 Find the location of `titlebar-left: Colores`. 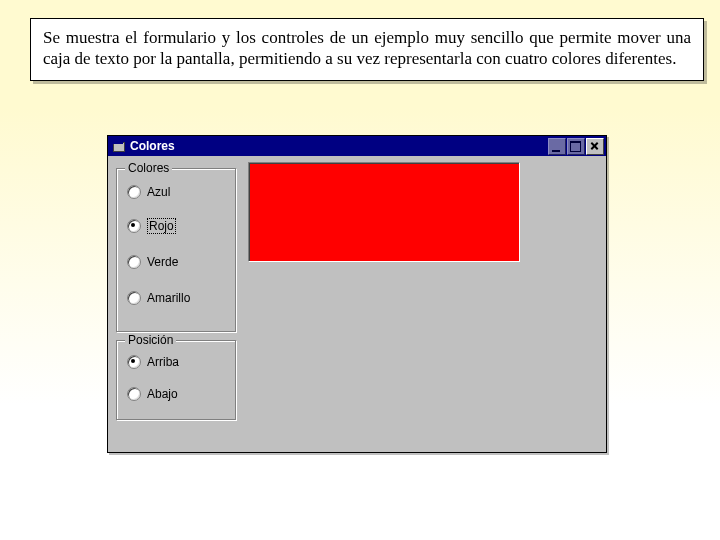

titlebar-left: Colores is located at coordinates (144, 146).